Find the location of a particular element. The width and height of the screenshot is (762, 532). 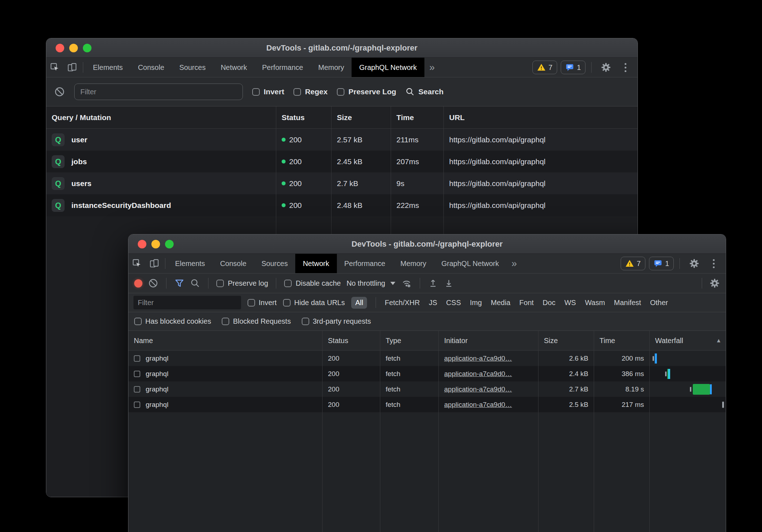

hide-data-urls-checkbox: Hide data URLs is located at coordinates (314, 303).